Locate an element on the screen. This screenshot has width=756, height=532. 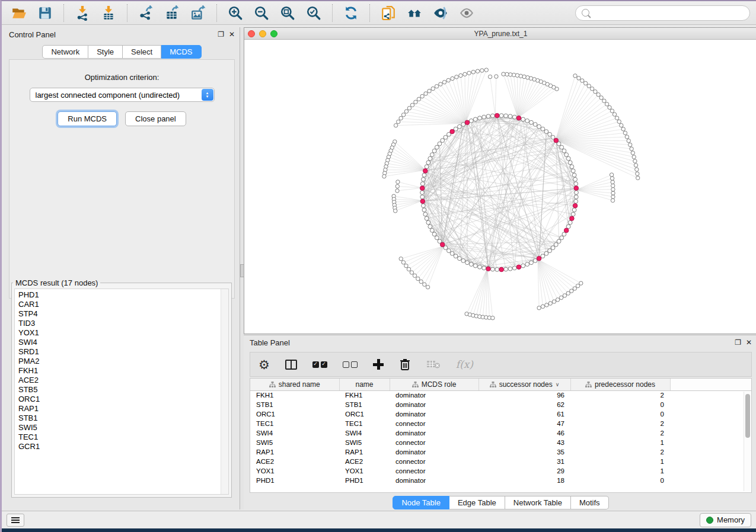
result-node: SRD1 is located at coordinates (123, 352).